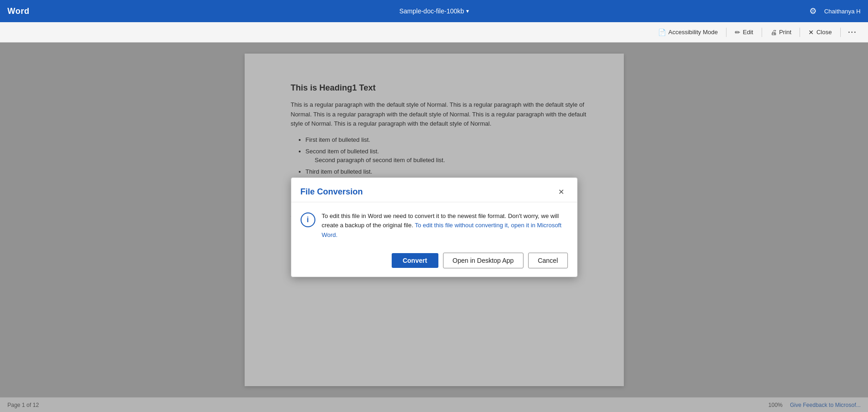 This screenshot has height=412, width=868. Describe the element at coordinates (726, 32) in the screenshot. I see `toolbar-separator` at that location.